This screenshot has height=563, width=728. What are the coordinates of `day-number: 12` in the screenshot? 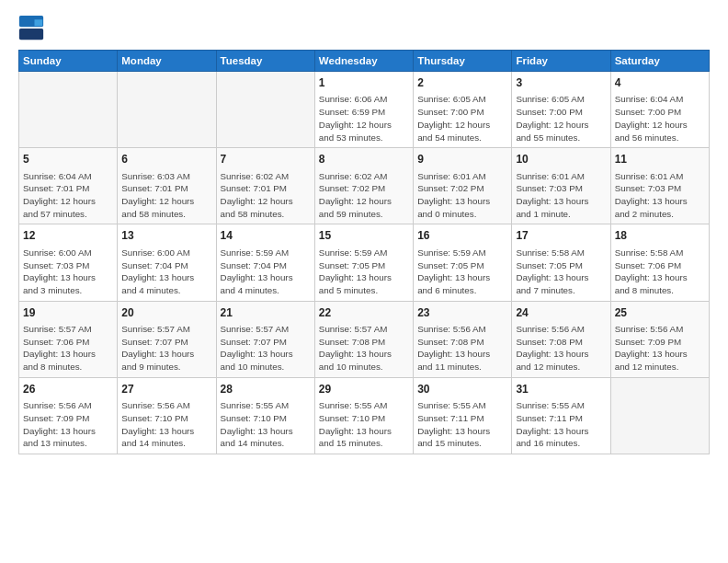 It's located at (68, 236).